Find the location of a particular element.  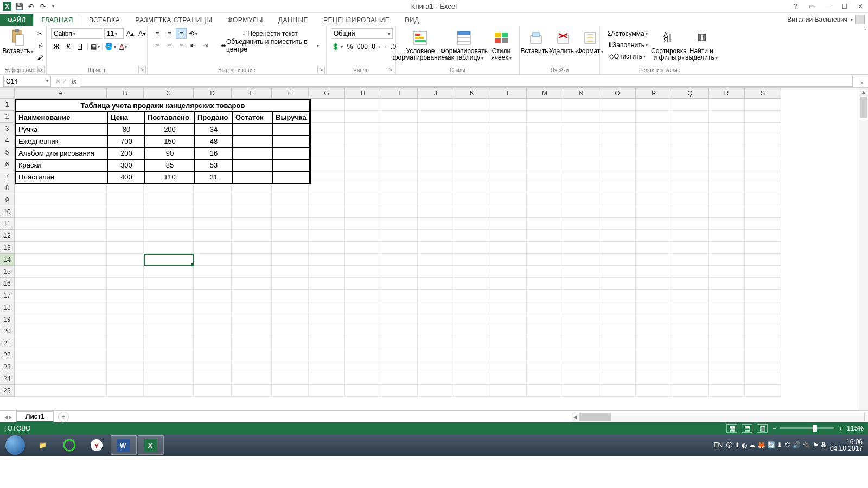

cell-Q9 is located at coordinates (690, 200).